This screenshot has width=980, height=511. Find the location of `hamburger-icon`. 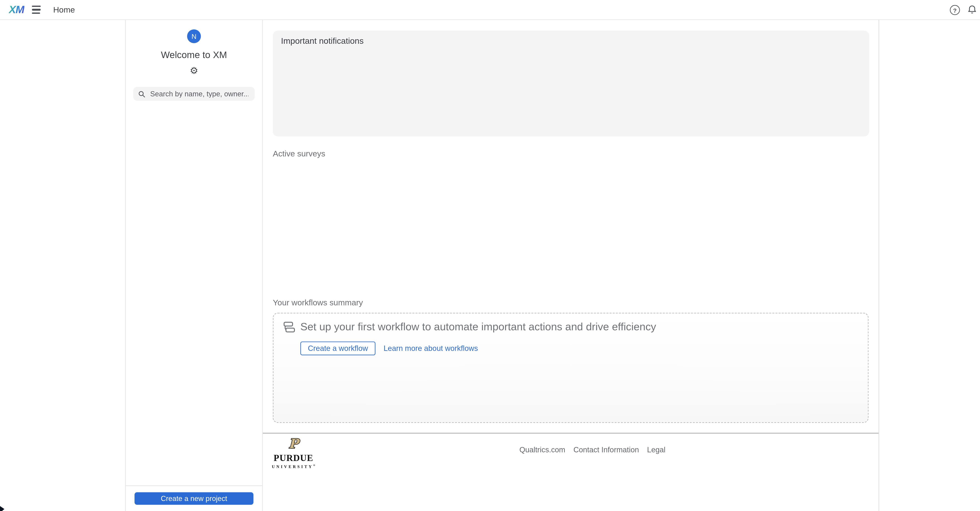

hamburger-icon is located at coordinates (37, 10).